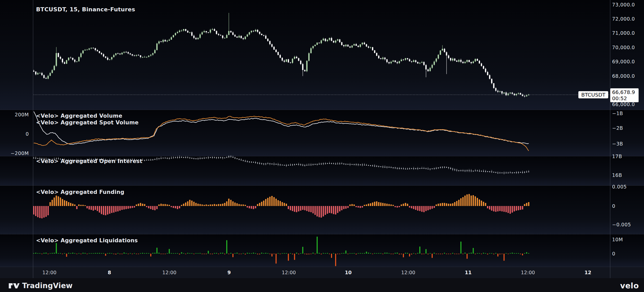  What do you see at coordinates (623, 104) in the screenshot?
I see `axis-tick: 66,000.0` at bounding box center [623, 104].